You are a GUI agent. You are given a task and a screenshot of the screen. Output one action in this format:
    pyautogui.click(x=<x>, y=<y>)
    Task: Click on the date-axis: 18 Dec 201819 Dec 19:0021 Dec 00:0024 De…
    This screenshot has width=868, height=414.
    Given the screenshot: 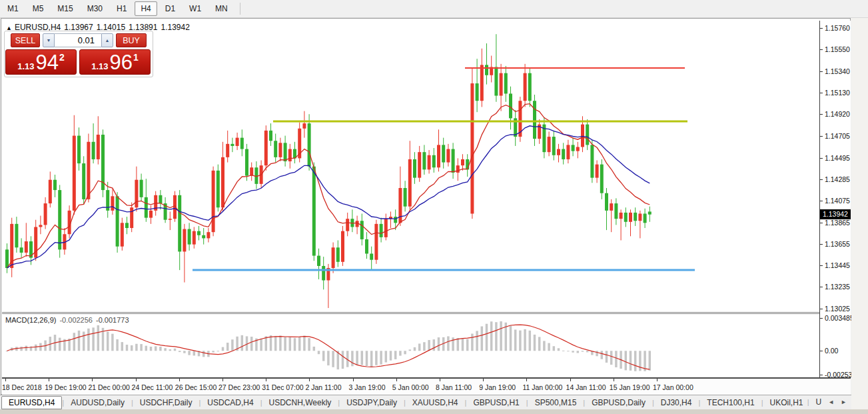 What is the action you would take?
    pyautogui.click(x=426, y=387)
    